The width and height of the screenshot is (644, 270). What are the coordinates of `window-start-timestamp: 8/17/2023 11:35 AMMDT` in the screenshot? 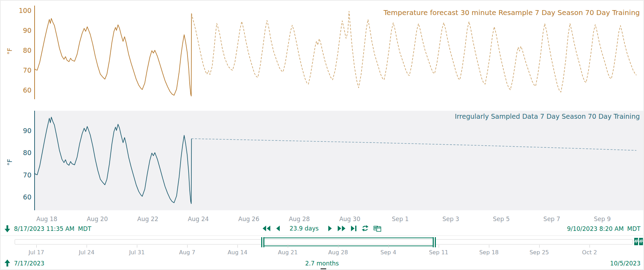 It's located at (52, 229).